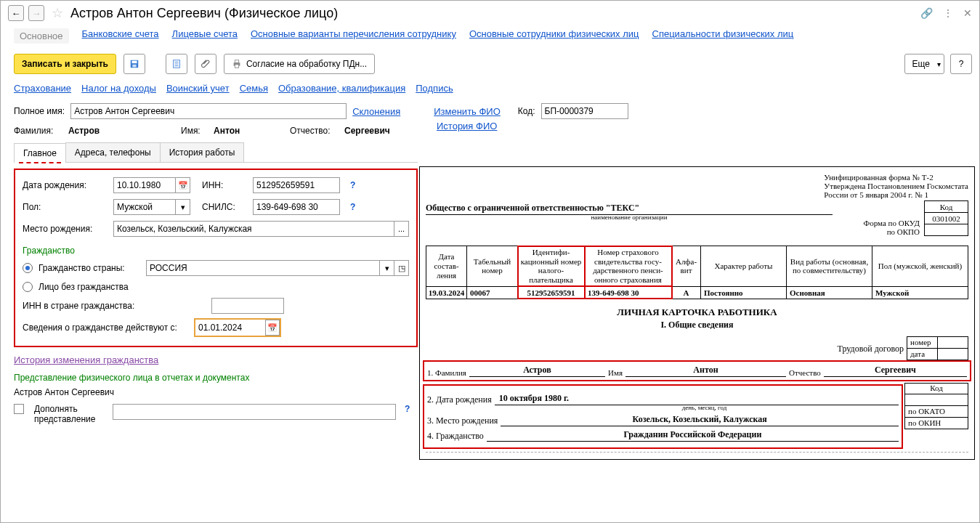 Image resolution: width=980 pixels, height=523 pixels. Describe the element at coordinates (314, 131) in the screenshot. I see `midname-label: Отчество:` at that location.